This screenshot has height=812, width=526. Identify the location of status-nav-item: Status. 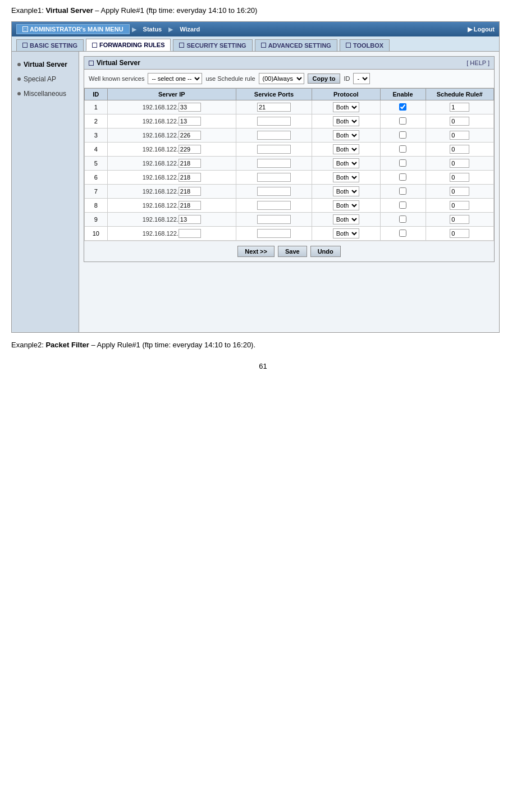
(153, 29).